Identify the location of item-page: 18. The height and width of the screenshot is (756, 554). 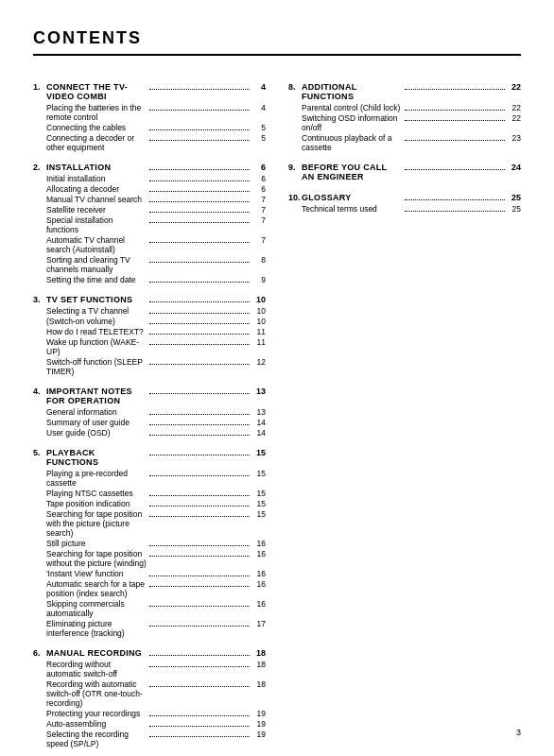
(259, 684).